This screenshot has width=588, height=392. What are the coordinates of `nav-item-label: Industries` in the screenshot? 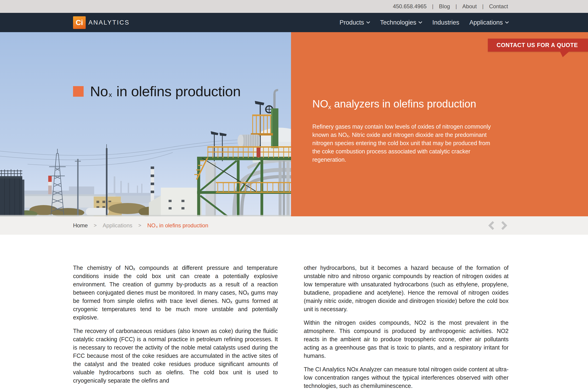 It's located at (446, 22).